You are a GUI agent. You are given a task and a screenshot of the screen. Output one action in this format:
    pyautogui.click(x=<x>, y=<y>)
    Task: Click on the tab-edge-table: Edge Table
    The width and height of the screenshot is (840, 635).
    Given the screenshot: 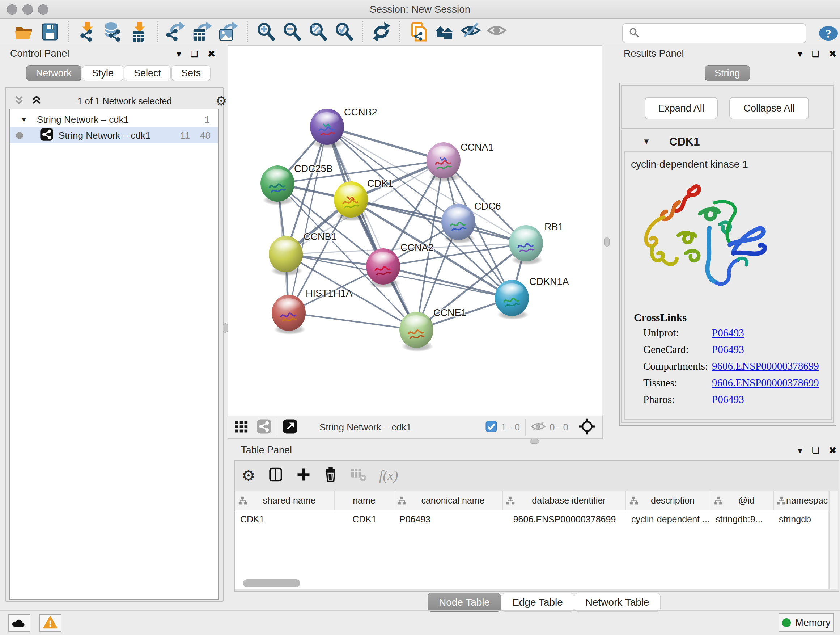 What is the action you would take?
    pyautogui.click(x=538, y=602)
    